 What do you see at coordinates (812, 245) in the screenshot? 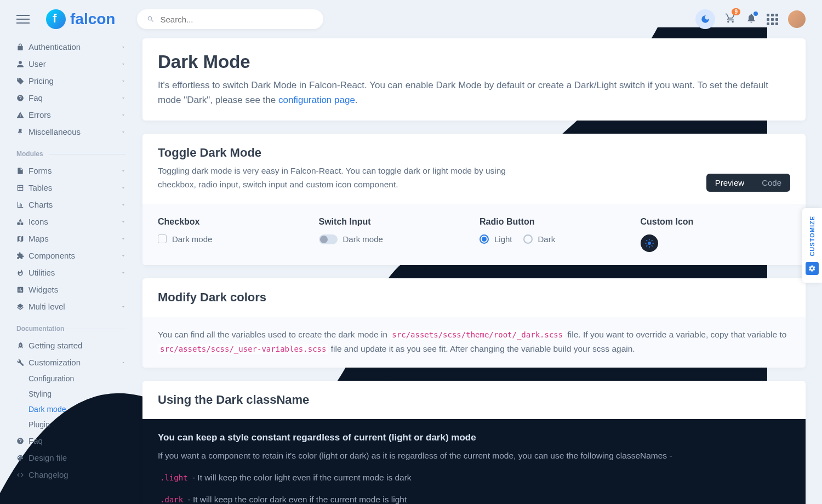
I see `customize-tab: CUSTOMIZE` at bounding box center [812, 245].